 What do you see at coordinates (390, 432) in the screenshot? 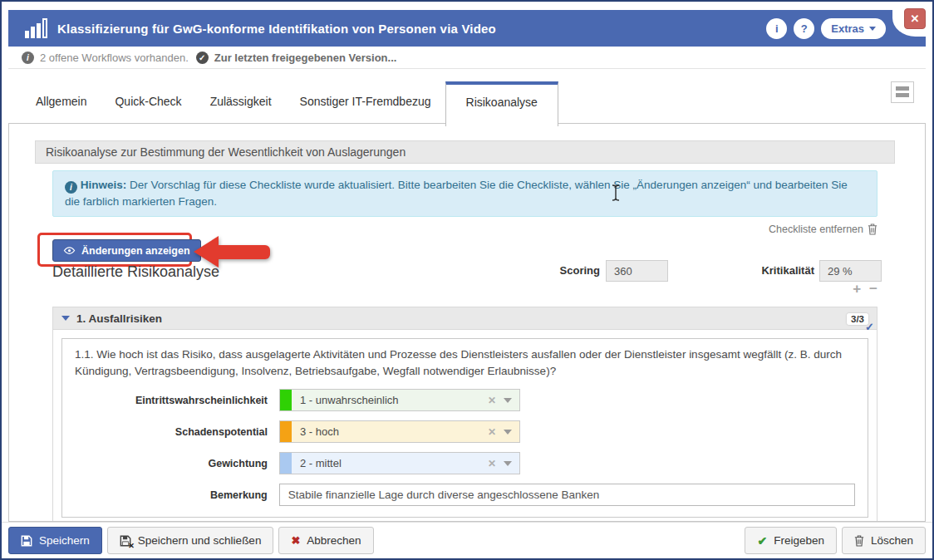
I see `selected-value: 3 - hoch` at bounding box center [390, 432].